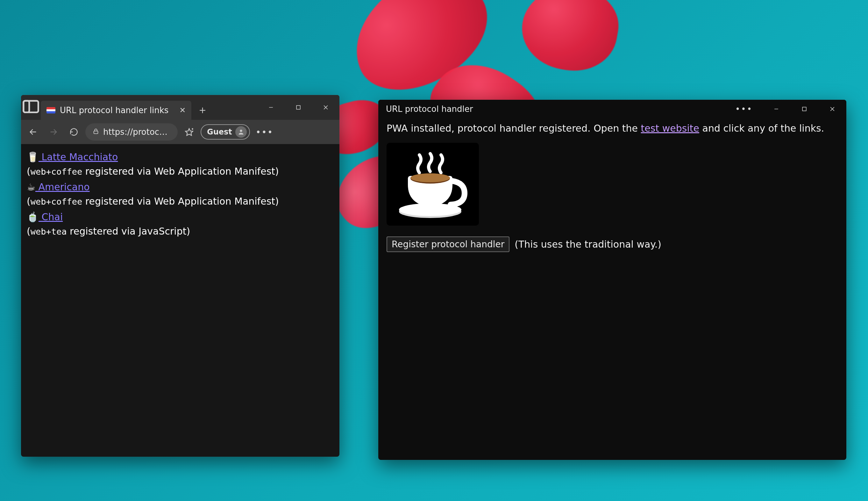 This screenshot has height=501, width=868. Describe the element at coordinates (265, 132) in the screenshot. I see `more-menu-button: •••` at that location.